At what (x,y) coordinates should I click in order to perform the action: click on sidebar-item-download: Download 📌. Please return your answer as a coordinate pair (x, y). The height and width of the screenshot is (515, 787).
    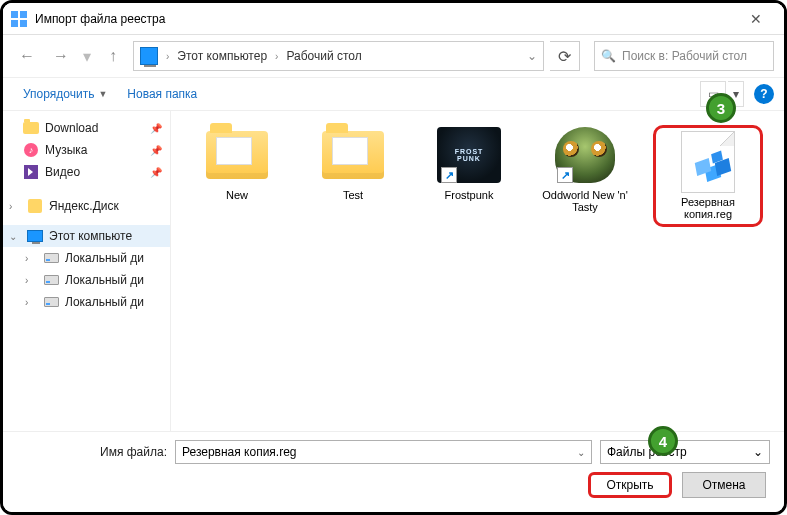
    Looking at the image, I should click on (86, 128).